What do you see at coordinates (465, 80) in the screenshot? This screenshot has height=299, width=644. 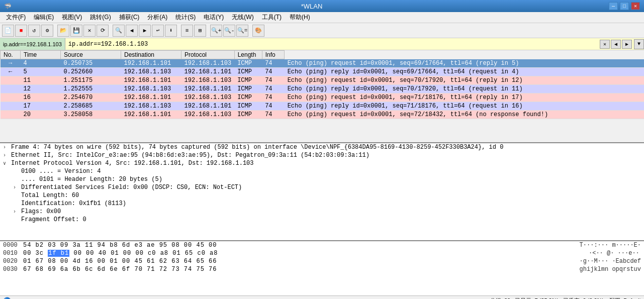 I see `row-info: Echo (ping) request id=0x0001, seq=70/17…` at bounding box center [465, 80].